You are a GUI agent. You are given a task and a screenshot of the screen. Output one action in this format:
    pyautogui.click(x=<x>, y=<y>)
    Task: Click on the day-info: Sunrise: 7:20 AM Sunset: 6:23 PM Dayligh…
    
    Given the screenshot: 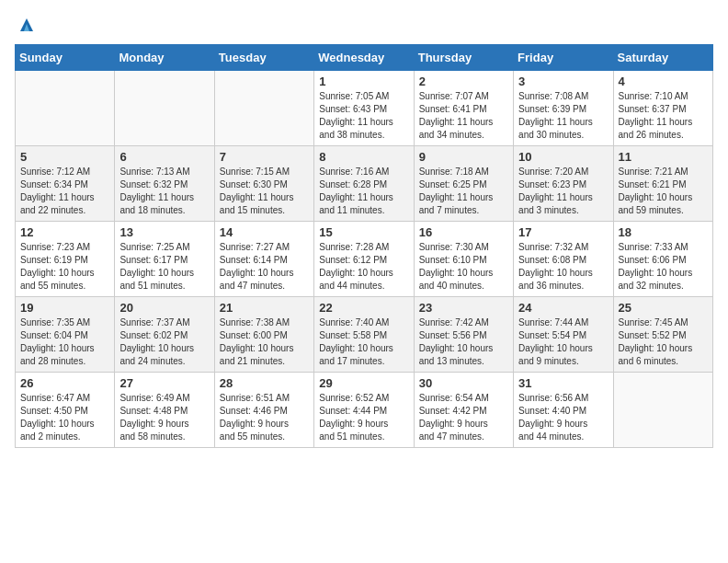 What is the action you would take?
    pyautogui.click(x=563, y=191)
    